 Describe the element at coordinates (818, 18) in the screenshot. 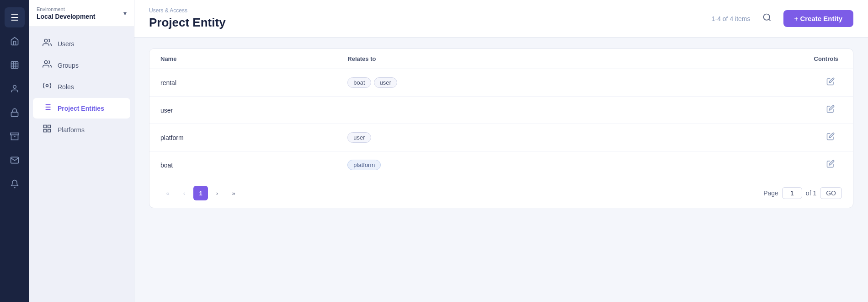

I see `create-entity-button: + Create Entity` at that location.